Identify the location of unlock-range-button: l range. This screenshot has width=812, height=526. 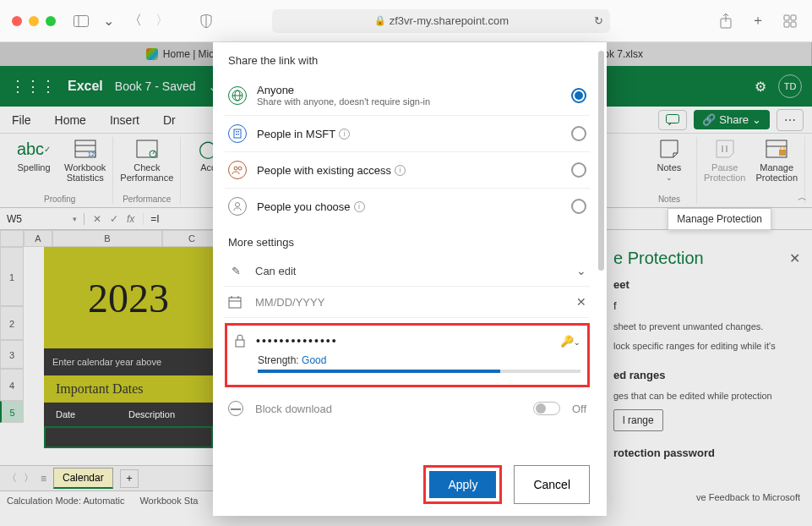
(639, 420).